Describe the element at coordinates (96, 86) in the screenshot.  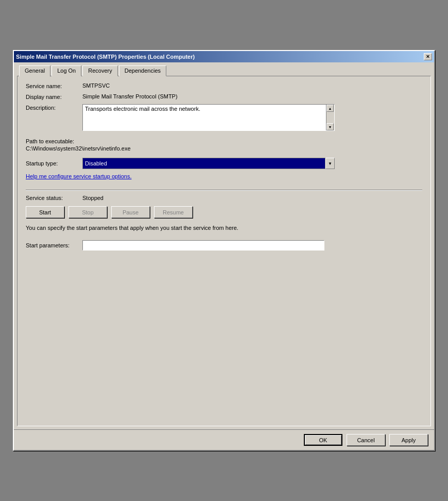
I see `service-name-value: SMTPSVC` at that location.